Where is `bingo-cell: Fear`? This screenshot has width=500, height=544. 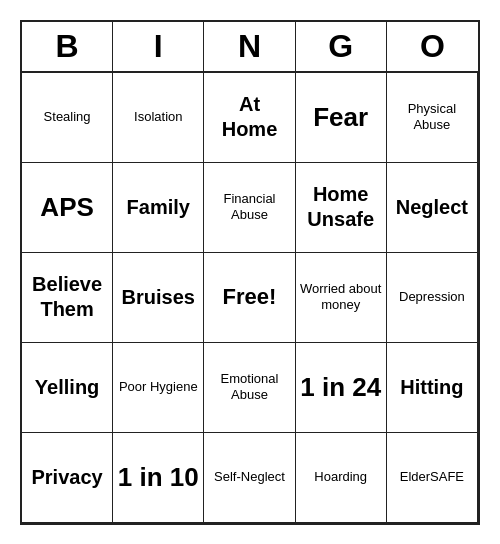 bingo-cell: Fear is located at coordinates (342, 118).